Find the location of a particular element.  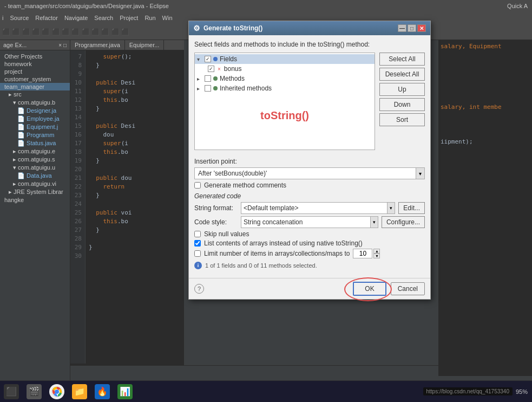

info-row: i 1 of 1 fields and 0 of 11 methods sele… is located at coordinates (310, 265).